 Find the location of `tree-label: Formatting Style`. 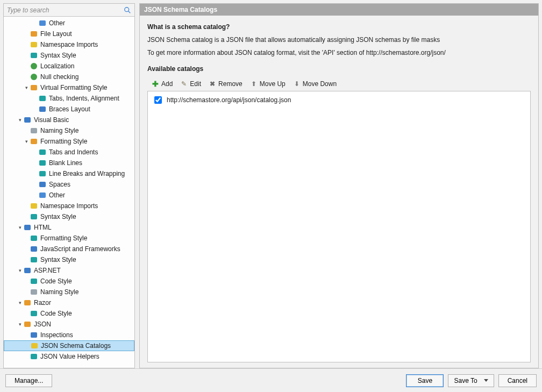

tree-label: Formatting Style is located at coordinates (63, 238).